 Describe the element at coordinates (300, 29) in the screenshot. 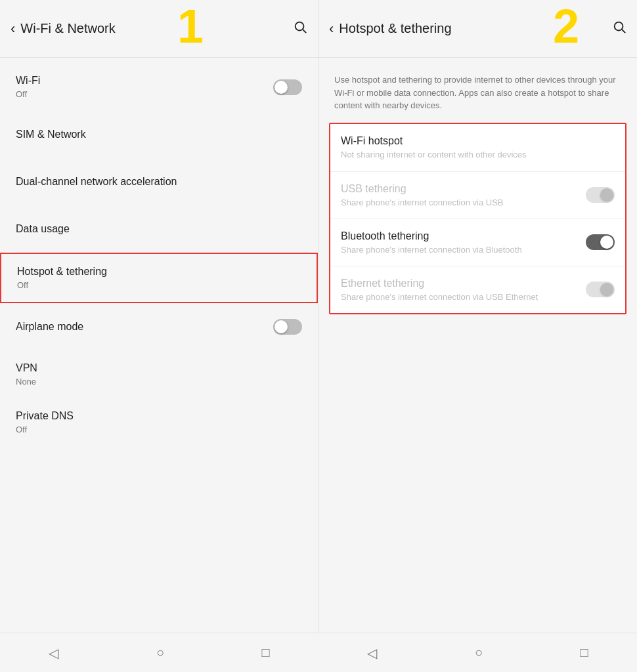

I see `left-search-button` at that location.